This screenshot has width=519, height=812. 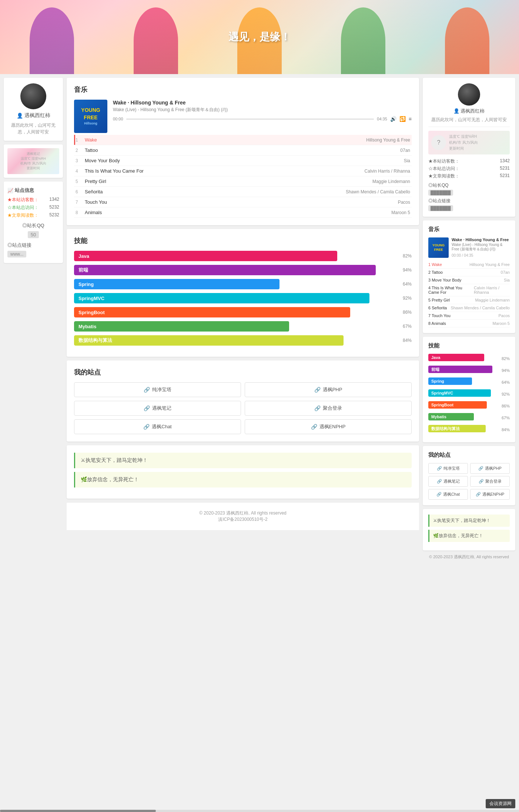 What do you see at coordinates (388, 140) in the screenshot?
I see `track-artist: Hillsong Young & Free` at bounding box center [388, 140].